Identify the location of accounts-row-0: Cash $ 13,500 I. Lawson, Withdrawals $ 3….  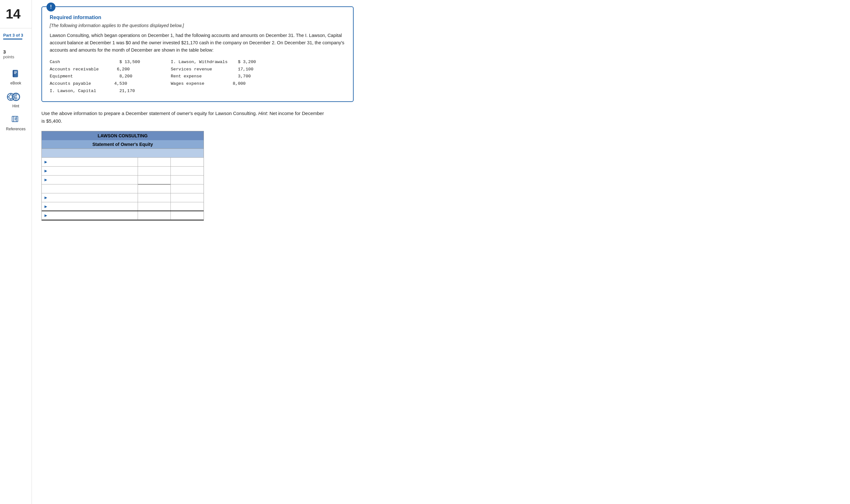
(198, 62).